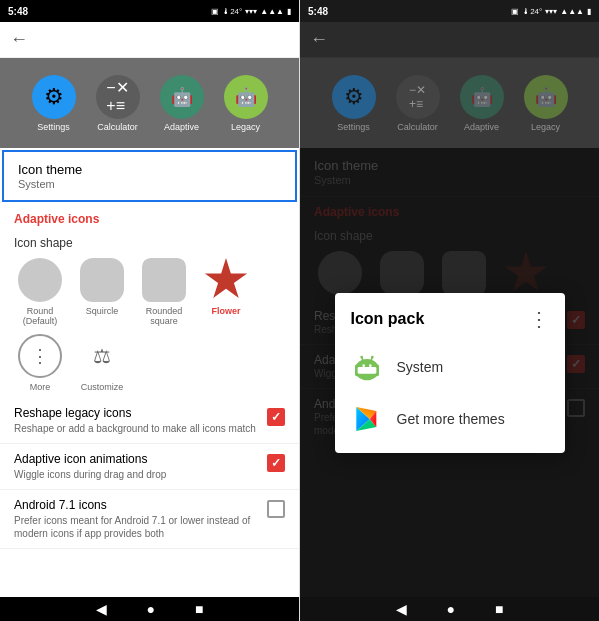 This screenshot has width=599, height=621. Describe the element at coordinates (150, 421) in the screenshot. I see `toggle-reshape: Reshape legacy icons Reshape or add a ba…` at that location.